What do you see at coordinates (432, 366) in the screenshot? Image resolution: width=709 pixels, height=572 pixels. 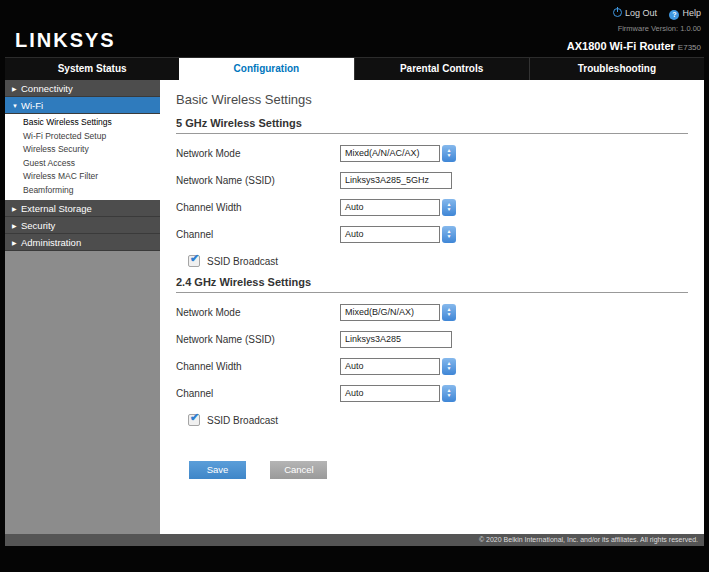 I see `channel-width-row-24ghz: Channel Width Auto ▲▼` at bounding box center [432, 366].